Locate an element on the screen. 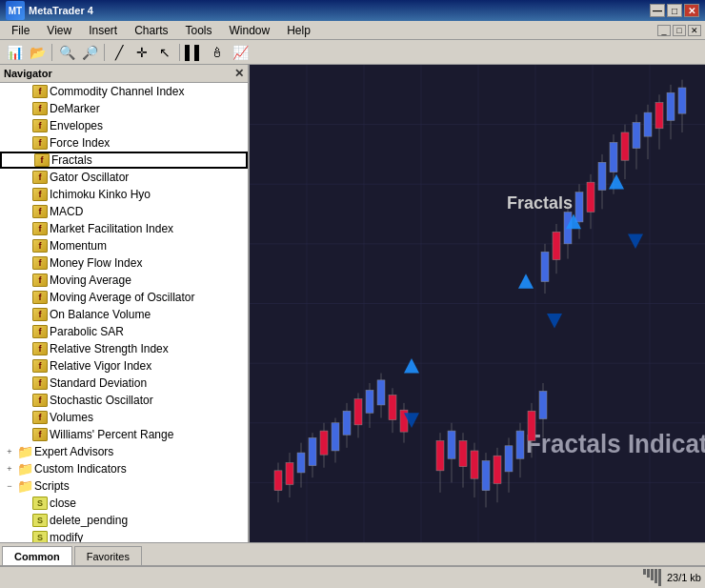  custom-indicators-label: Custom Indicators is located at coordinates (80, 469).